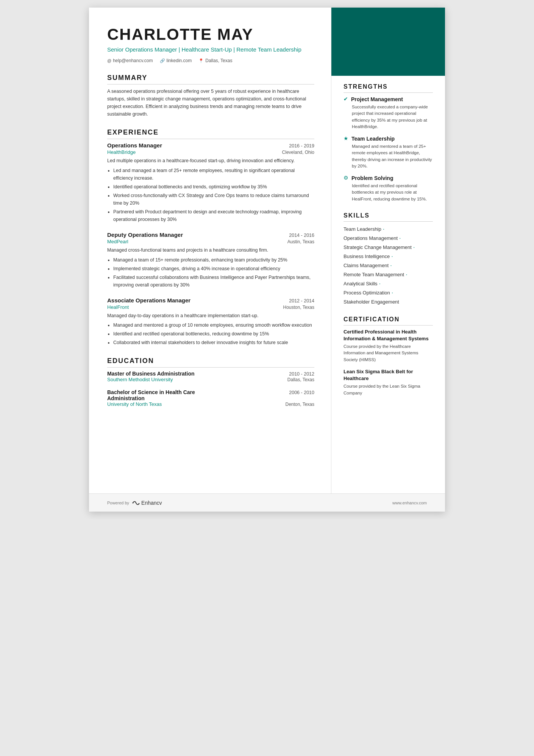  Describe the element at coordinates (211, 272) in the screenshot. I see `job-bullets-2: Managed a team of 15+ remote professiona…` at that location.